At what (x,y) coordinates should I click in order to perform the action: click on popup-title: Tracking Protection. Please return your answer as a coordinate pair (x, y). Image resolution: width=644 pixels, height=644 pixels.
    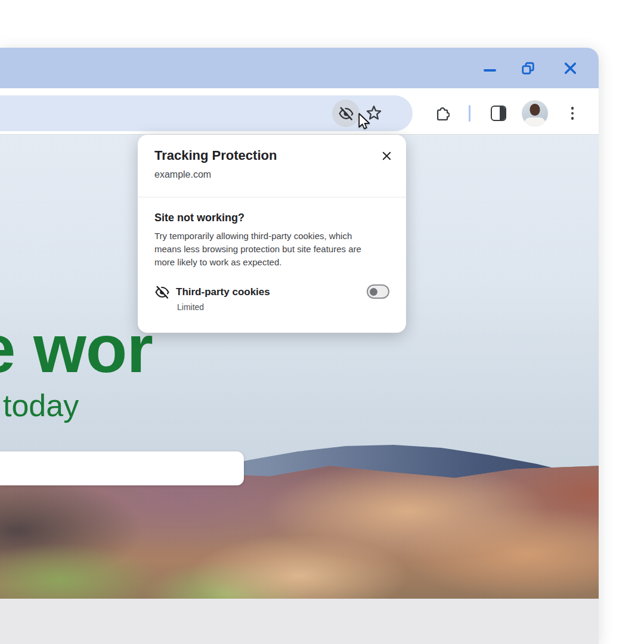
    Looking at the image, I should click on (216, 156).